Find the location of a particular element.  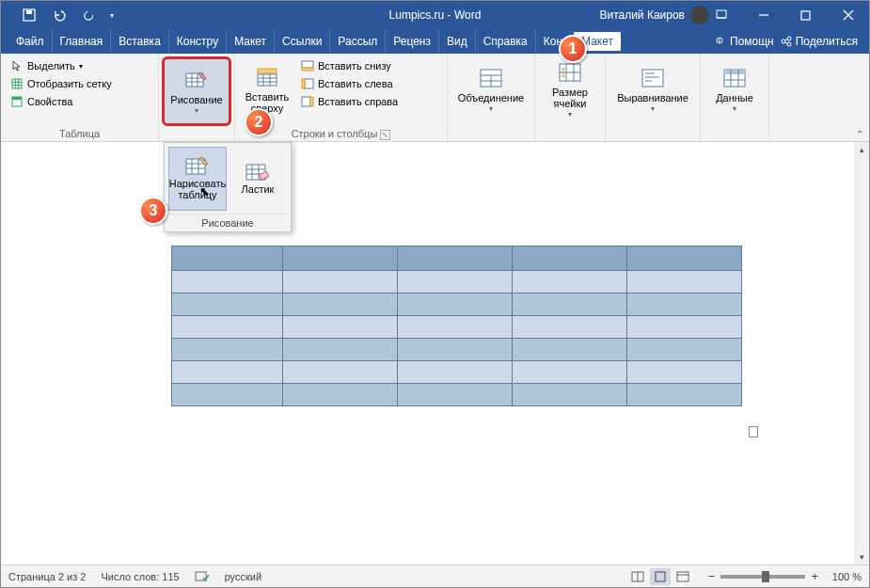

tab-mailings: Рассыл is located at coordinates (357, 41).